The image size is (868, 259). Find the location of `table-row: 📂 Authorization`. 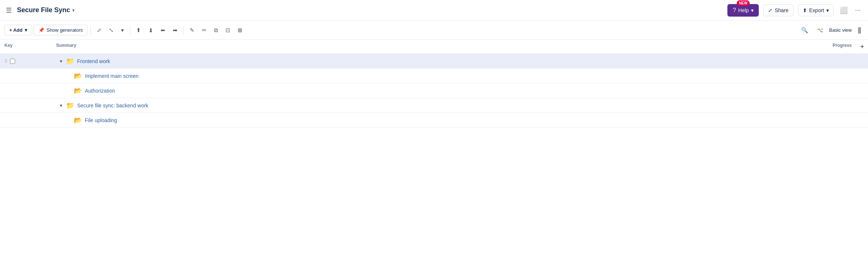

table-row: 📂 Authorization is located at coordinates (434, 91).